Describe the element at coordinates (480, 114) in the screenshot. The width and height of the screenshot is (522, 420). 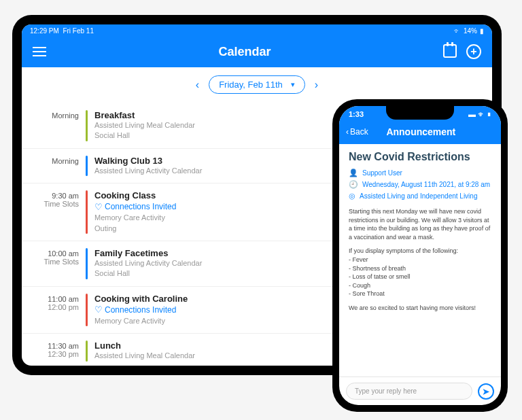
I see `phone-status-icons: ▬ ᯤ ▮` at that location.